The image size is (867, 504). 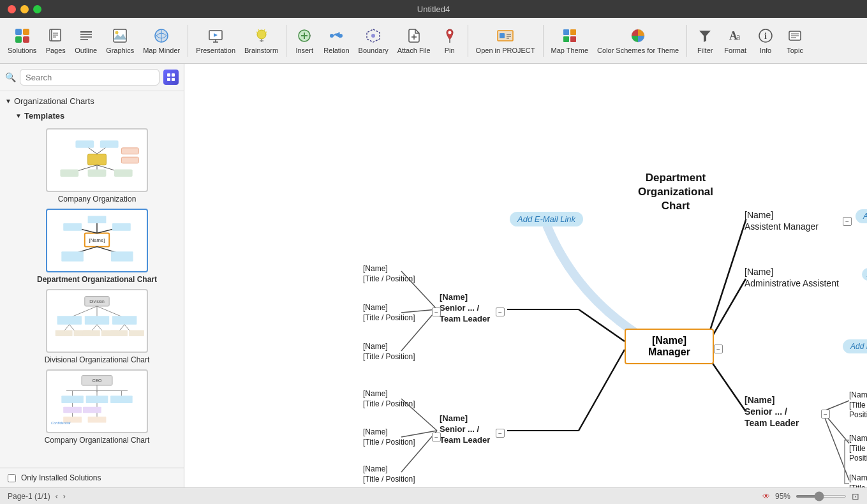 I want to click on toolbar-info: i Info, so click(x=766, y=41).